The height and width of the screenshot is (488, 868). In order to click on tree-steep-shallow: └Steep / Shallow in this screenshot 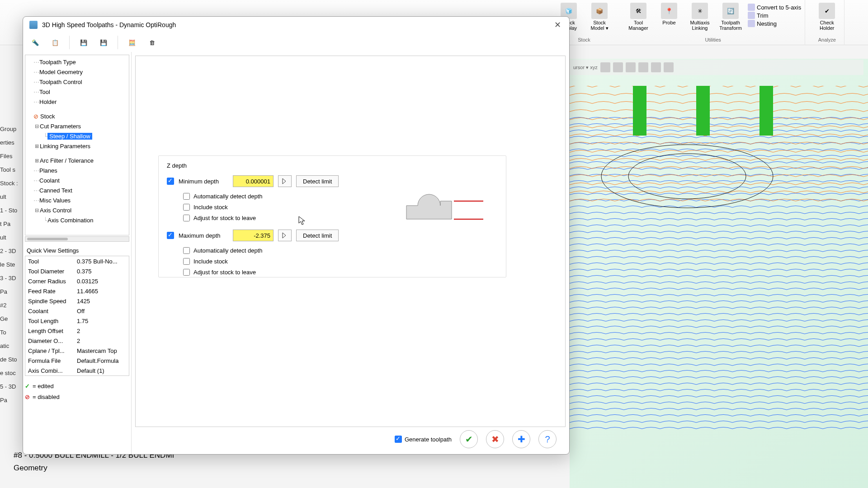, I will do `click(77, 136)`.